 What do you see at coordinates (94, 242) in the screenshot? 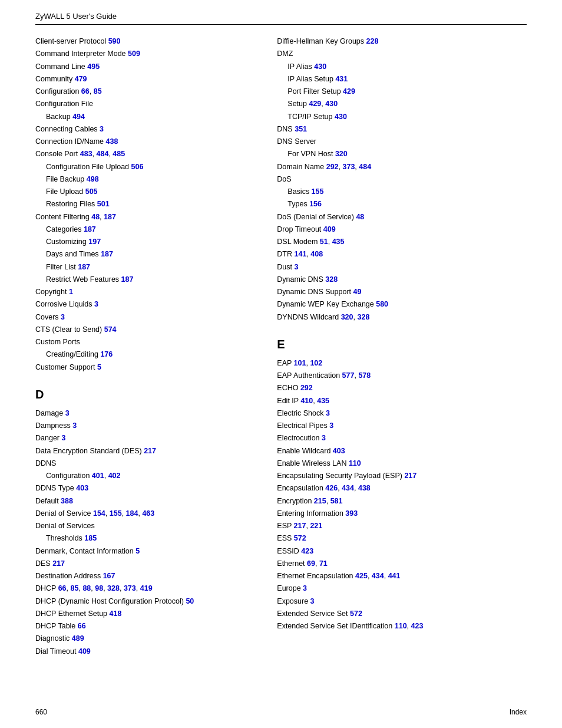
I see `index-link: 197` at bounding box center [94, 242].